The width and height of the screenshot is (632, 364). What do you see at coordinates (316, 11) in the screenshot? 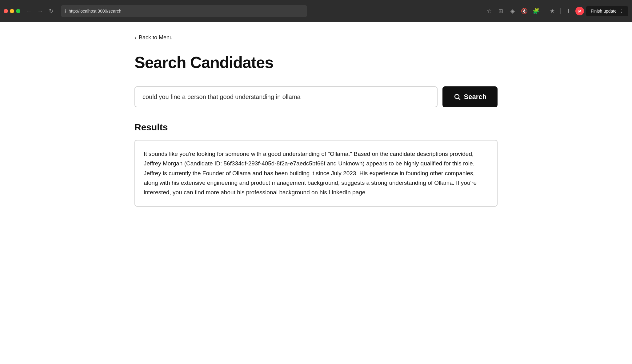
I see `browser-chrome: ← → ↻ ℹ http://localhost:3000/search ☆ ⊞…` at bounding box center [316, 11].